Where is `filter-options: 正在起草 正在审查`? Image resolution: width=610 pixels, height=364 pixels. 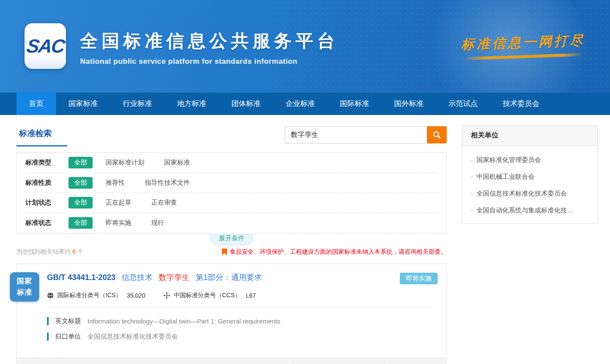 filter-options: 正在起草 正在审查 is located at coordinates (141, 202).